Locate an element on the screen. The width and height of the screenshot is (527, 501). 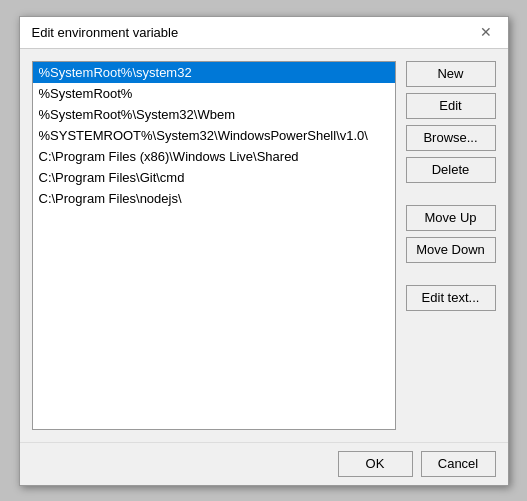
dialog-title: Edit environment variable is located at coordinates (106, 32).